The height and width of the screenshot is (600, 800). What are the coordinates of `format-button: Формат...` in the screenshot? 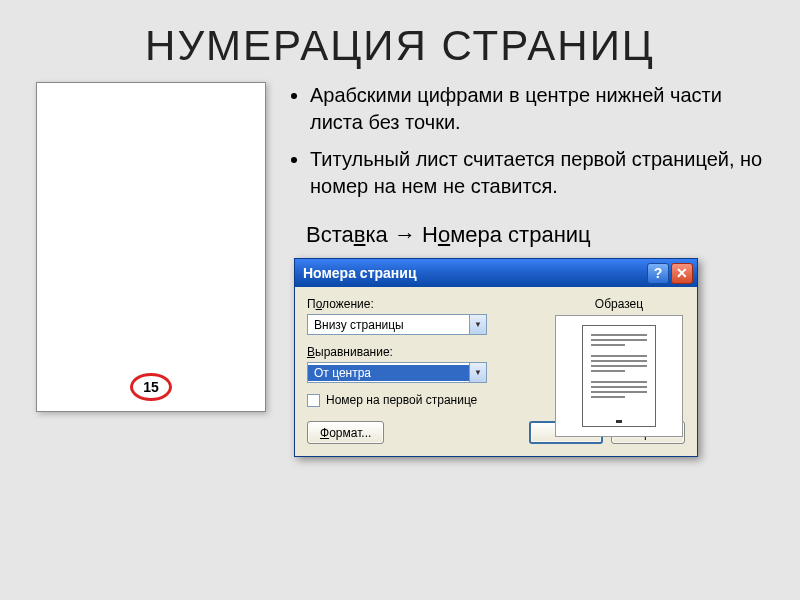 It's located at (346, 432).